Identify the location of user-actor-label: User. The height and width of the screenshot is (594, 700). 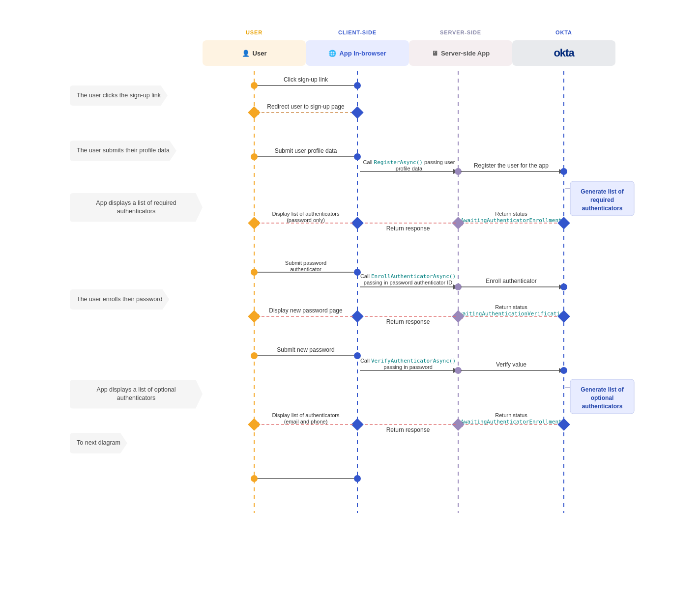
(260, 53).